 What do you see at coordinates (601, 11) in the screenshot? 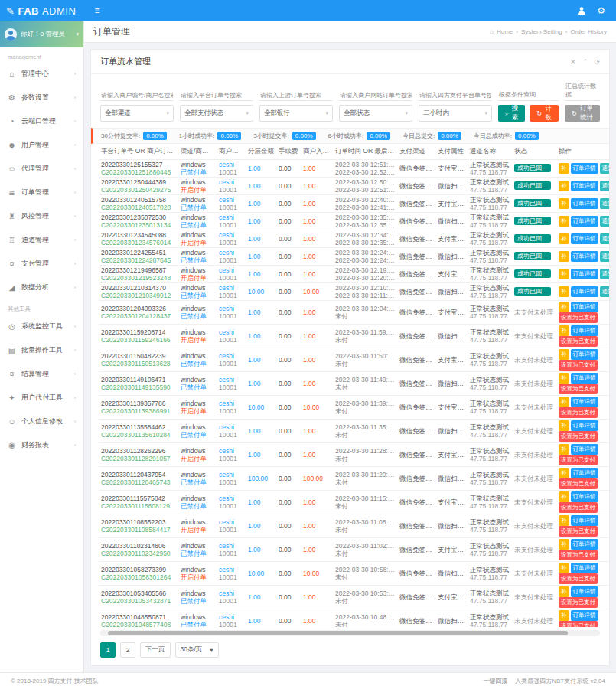
I see `gear-icon: ⚙` at bounding box center [601, 11].